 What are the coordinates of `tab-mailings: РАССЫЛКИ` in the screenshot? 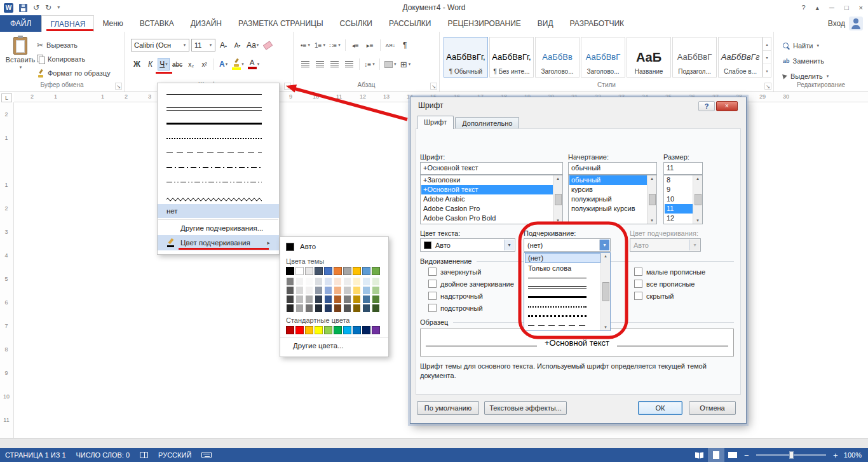 It's located at (410, 24).